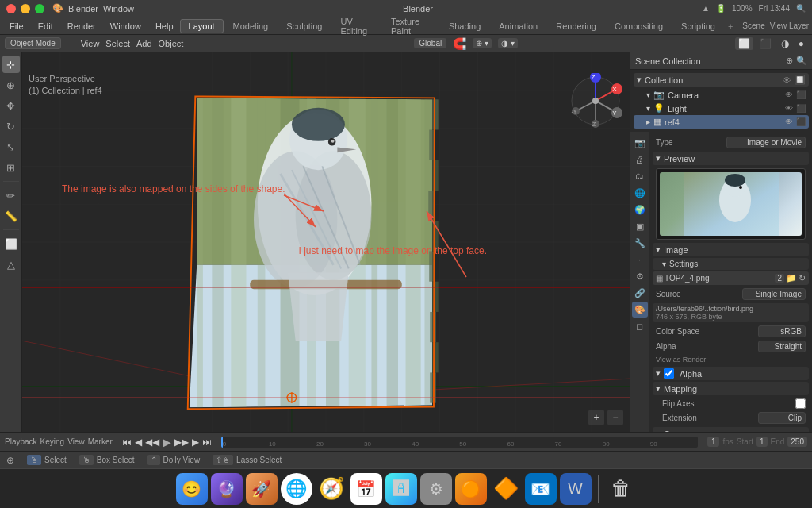 This screenshot has width=812, height=508. What do you see at coordinates (718, 278) in the screenshot?
I see `filename-label: TOP4_4.png` at bounding box center [718, 278].